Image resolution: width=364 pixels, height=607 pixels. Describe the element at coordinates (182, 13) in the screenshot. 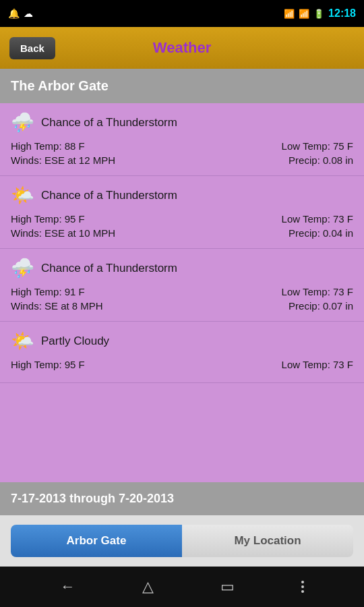

I see `status-bar: 🔔 ☁ 📶 📶 🔋 12:18` at that location.